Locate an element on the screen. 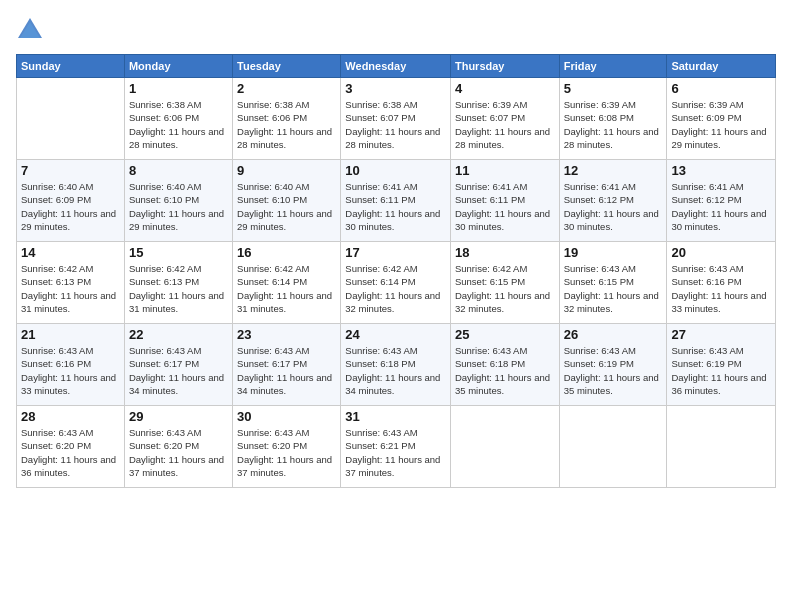 The width and height of the screenshot is (792, 612). day-number: 11 is located at coordinates (505, 170).